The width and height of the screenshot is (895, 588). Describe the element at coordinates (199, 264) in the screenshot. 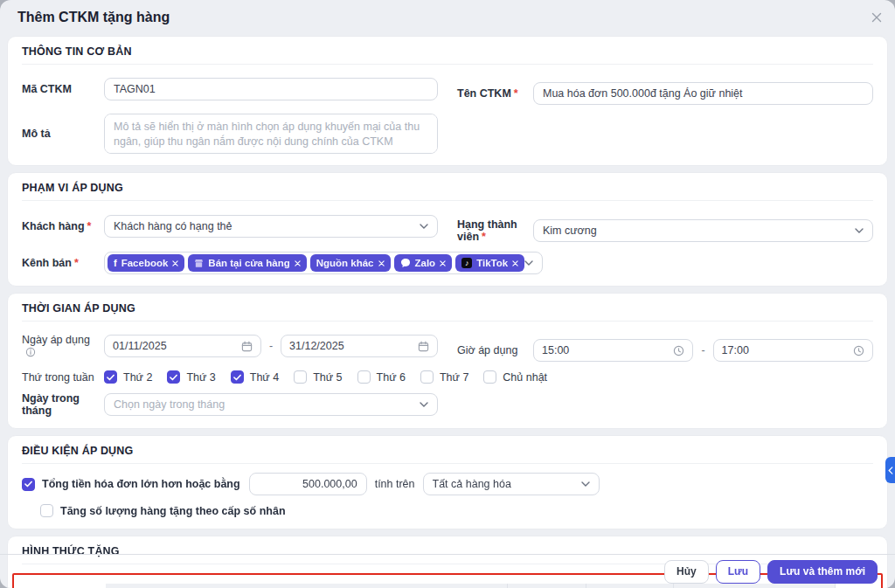

I see `store-icon` at that location.